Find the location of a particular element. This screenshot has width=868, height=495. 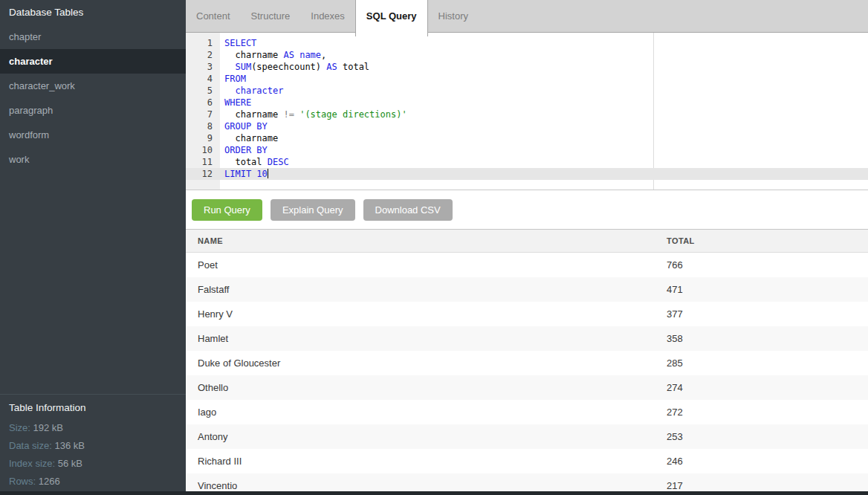

code-line-9: 9 charname is located at coordinates (527, 138).